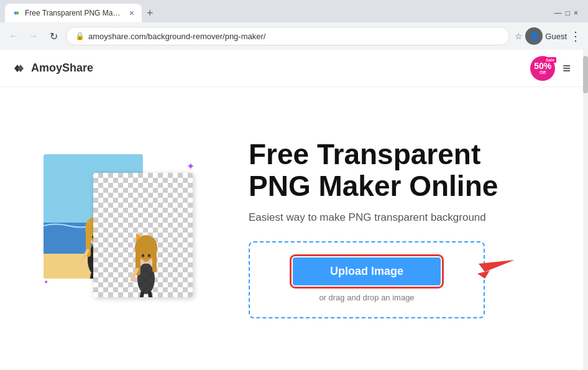 The image size is (588, 370). What do you see at coordinates (53, 36) in the screenshot?
I see `refresh-button: ↻` at bounding box center [53, 36].